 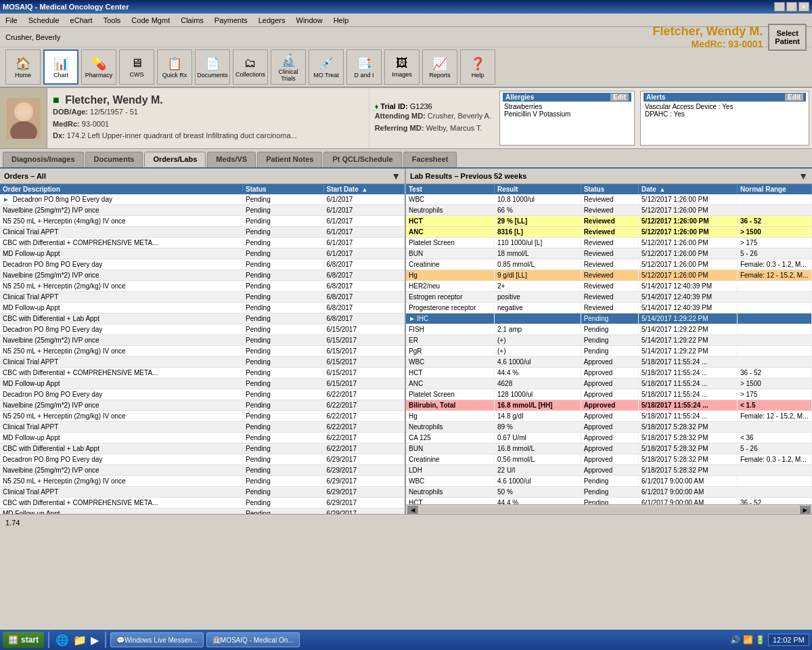 What do you see at coordinates (609, 243) in the screenshot?
I see `lab-table-row: Platelet Screen 110 1000/ul [L] Reviewed…` at bounding box center [609, 243].